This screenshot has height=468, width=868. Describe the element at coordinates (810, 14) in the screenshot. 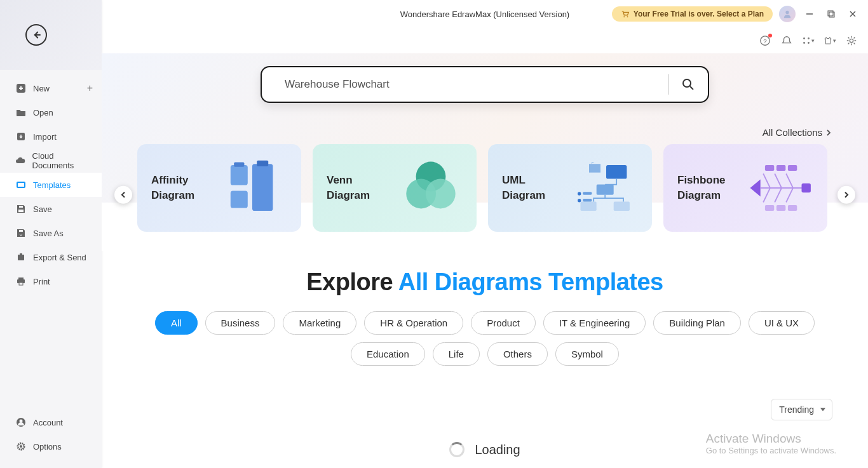

I see `minimize-button` at that location.